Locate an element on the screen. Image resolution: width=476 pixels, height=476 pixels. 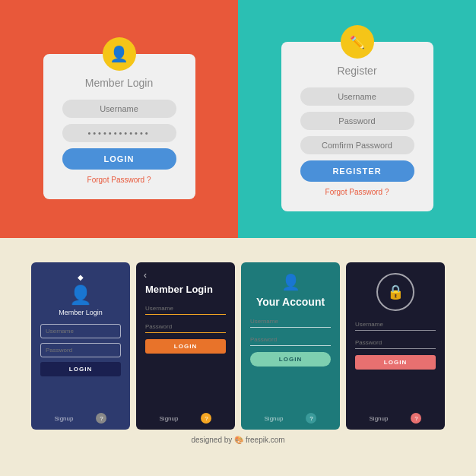
mobile-card-2-title: Member Login is located at coordinates (186, 289).